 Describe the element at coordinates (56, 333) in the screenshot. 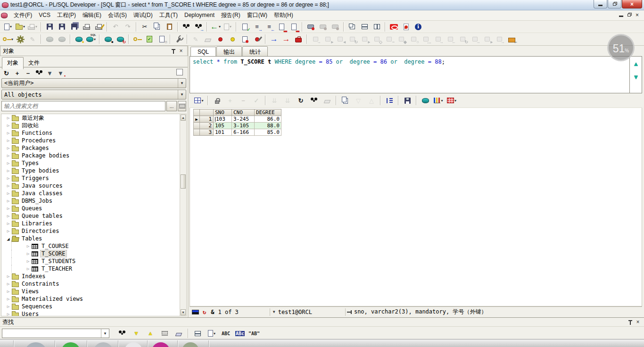

I see `find-text-combo: ▼` at that location.